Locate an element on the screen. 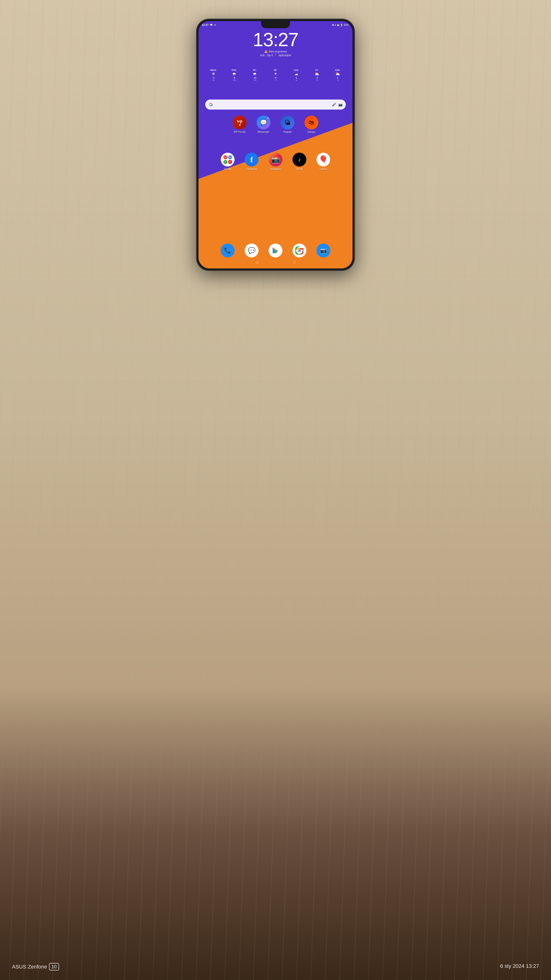  messenger-status-icon: 💬 is located at coordinates (211, 25).